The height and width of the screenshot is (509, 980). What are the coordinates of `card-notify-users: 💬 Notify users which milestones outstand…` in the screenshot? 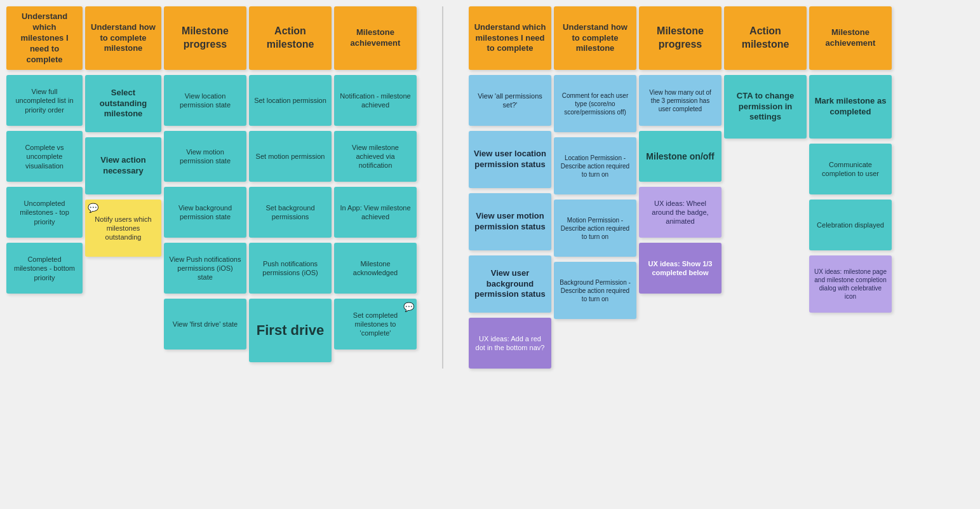 It's located at (123, 228).